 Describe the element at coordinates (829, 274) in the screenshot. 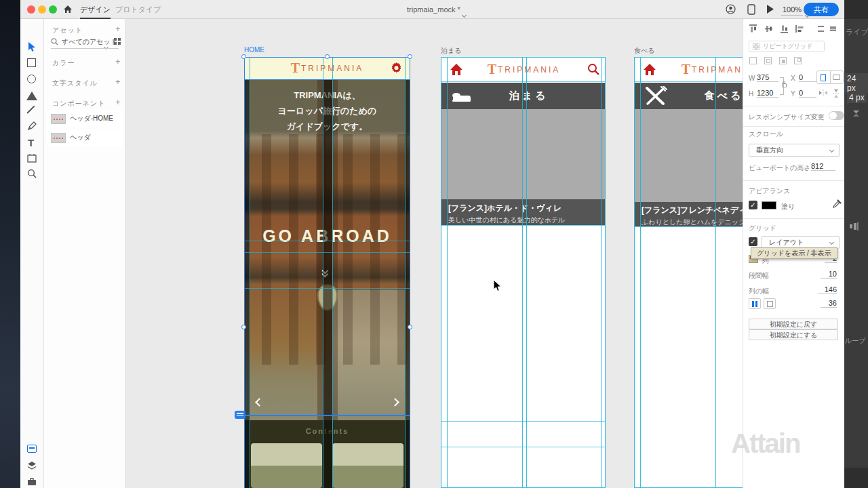

I see `gutter-input: 10` at that location.